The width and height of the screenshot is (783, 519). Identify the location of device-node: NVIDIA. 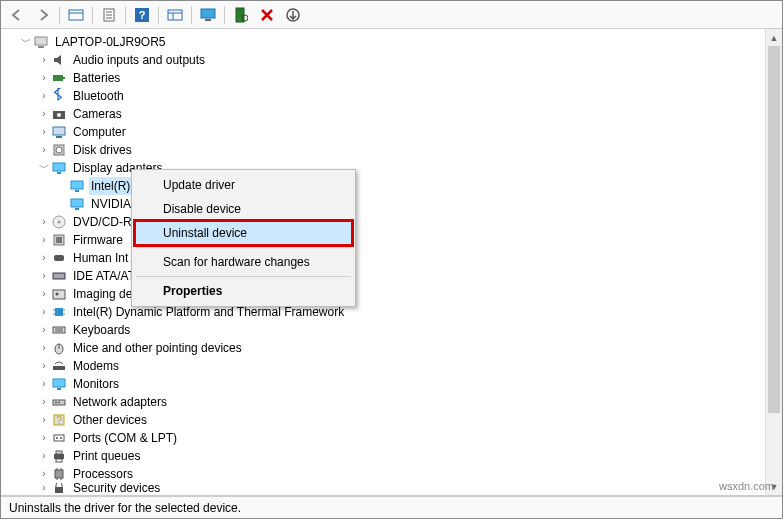
(383, 204).